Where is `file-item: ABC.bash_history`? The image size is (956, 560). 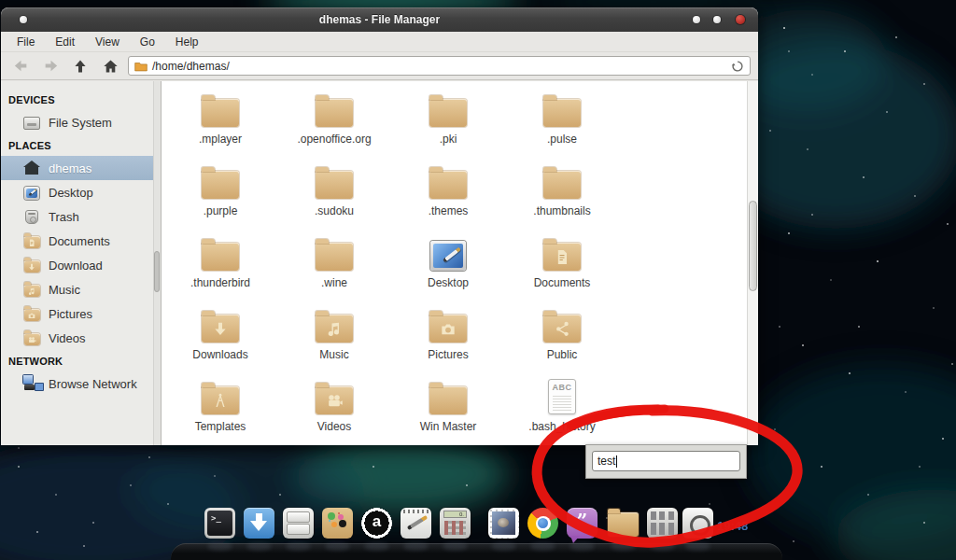
file-item: ABC.bash_history is located at coordinates (562, 409).